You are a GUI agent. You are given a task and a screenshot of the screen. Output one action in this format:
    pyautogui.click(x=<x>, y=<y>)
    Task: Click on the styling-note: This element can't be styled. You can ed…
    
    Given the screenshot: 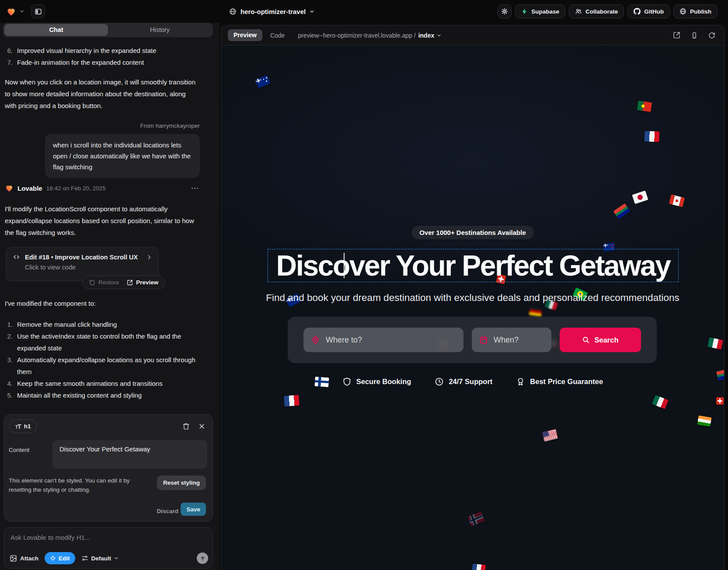 What is the action you would take?
    pyautogui.click(x=78, y=485)
    